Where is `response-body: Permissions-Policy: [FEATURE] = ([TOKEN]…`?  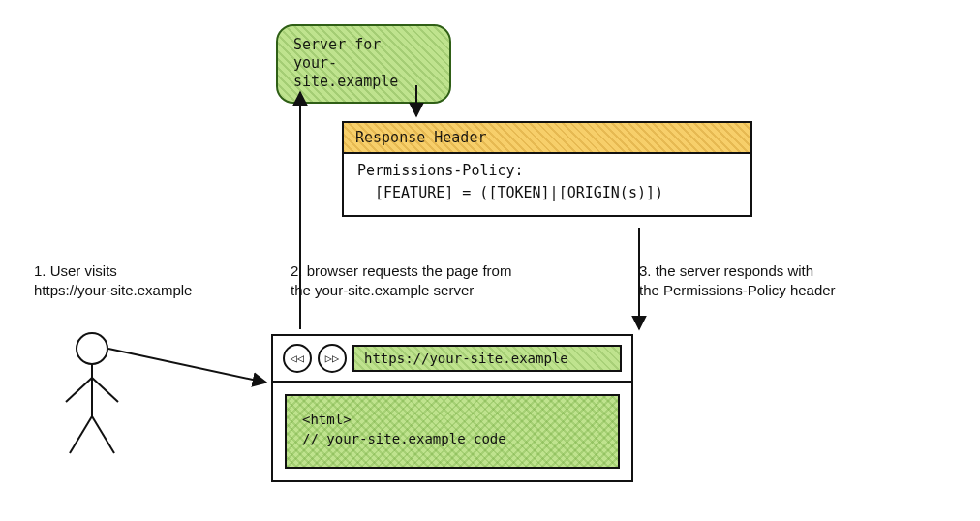
response-body: Permissions-Policy: [FEATURE] = ([TOKEN]… is located at coordinates (547, 184).